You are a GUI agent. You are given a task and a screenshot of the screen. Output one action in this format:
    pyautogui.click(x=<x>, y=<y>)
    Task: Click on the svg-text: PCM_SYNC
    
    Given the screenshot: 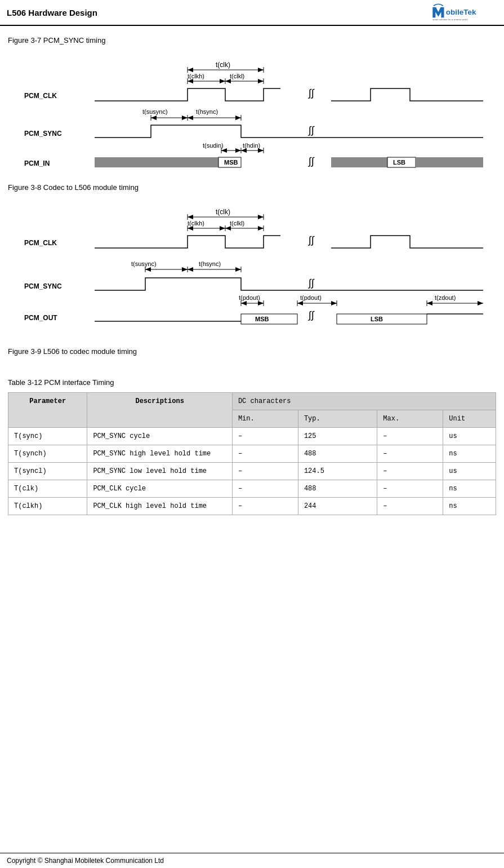 What is the action you would take?
    pyautogui.click(x=43, y=134)
    